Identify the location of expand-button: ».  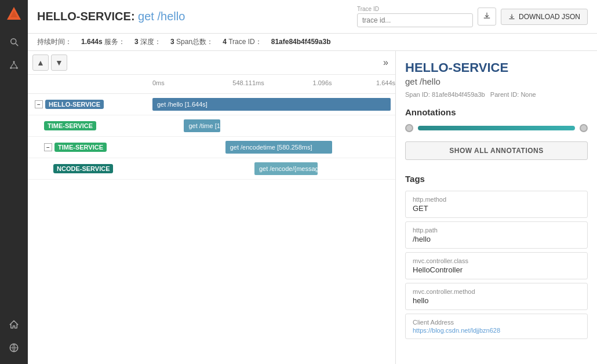
(386, 63).